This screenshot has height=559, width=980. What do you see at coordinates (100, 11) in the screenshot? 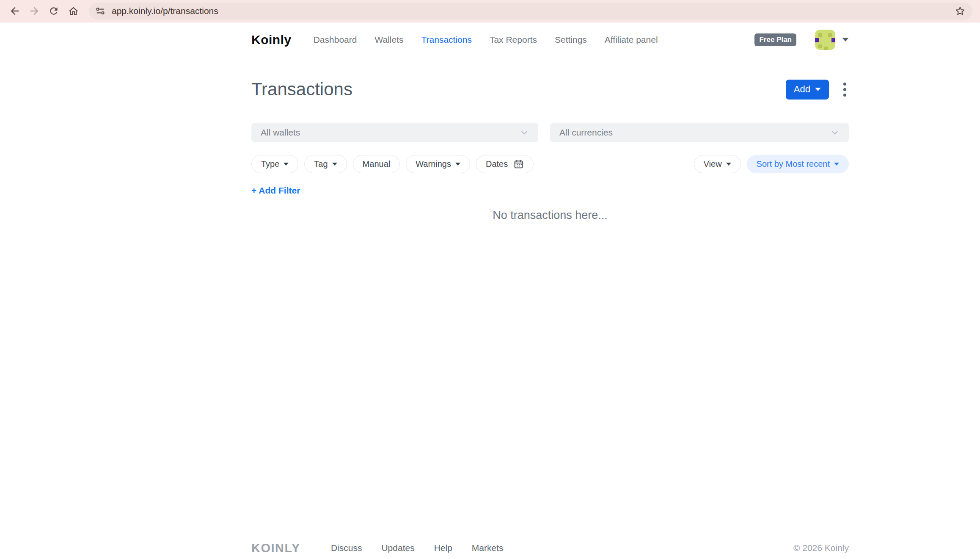
I see `site-settings-icon` at bounding box center [100, 11].